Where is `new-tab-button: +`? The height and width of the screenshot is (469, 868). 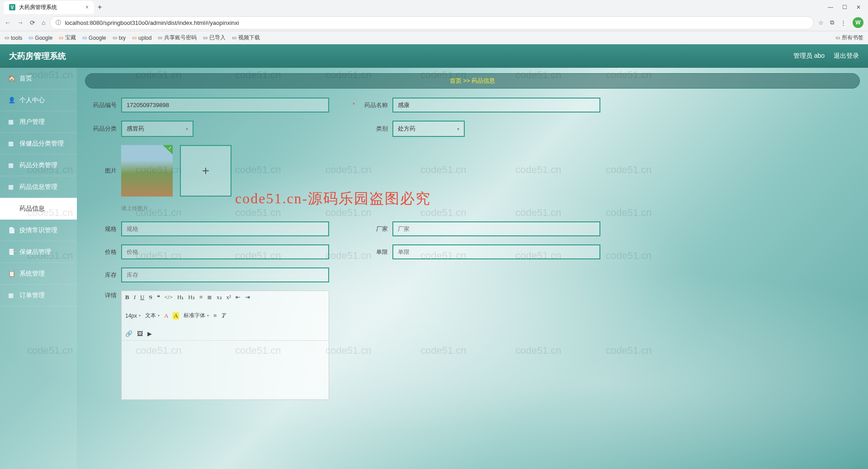 new-tab-button: + is located at coordinates (99, 7).